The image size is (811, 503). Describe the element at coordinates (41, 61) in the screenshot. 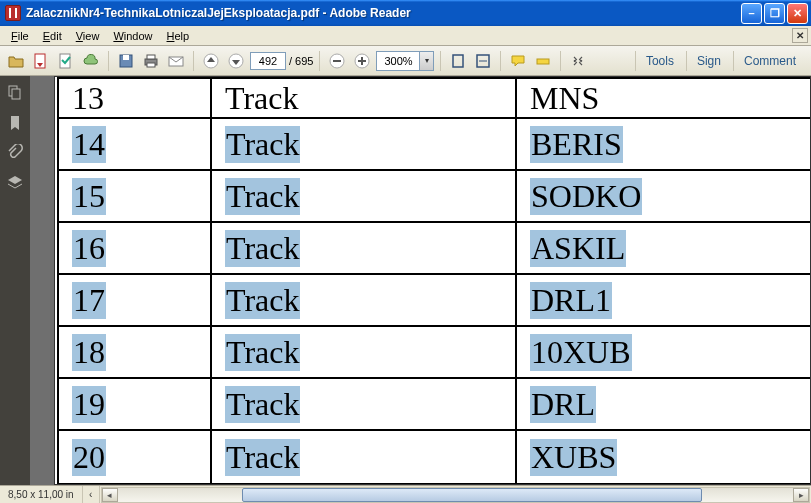

I see `export-pdf-icon` at that location.